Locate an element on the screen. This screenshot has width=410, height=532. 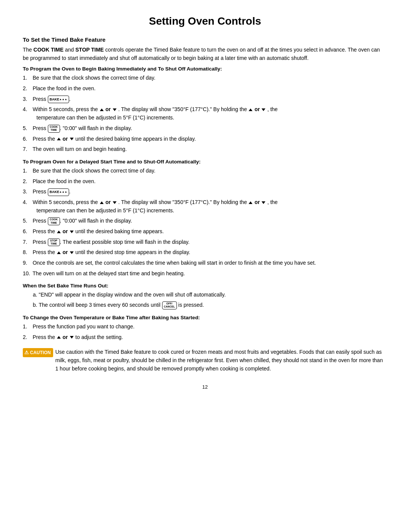
arrow-up-icon is located at coordinates (102, 110).